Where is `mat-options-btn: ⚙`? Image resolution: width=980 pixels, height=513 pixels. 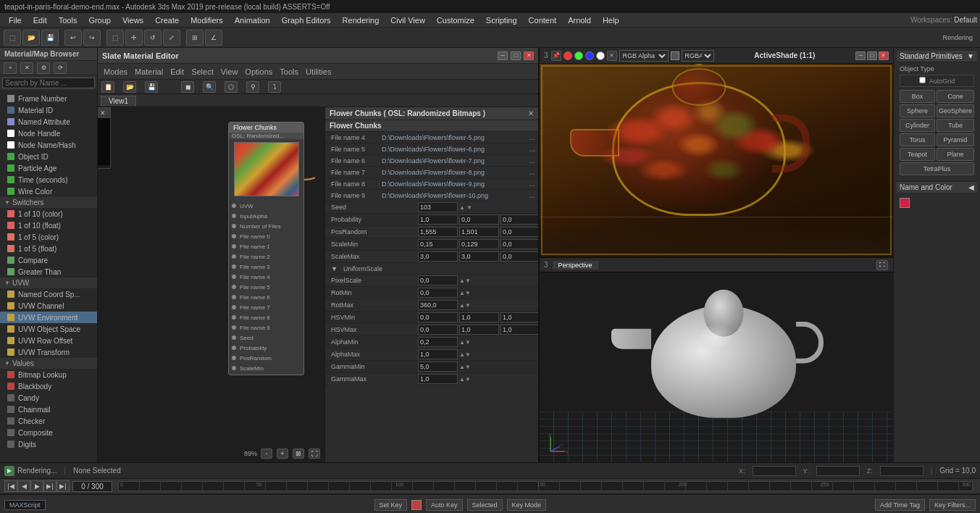 mat-options-btn: ⚙ is located at coordinates (43, 68).